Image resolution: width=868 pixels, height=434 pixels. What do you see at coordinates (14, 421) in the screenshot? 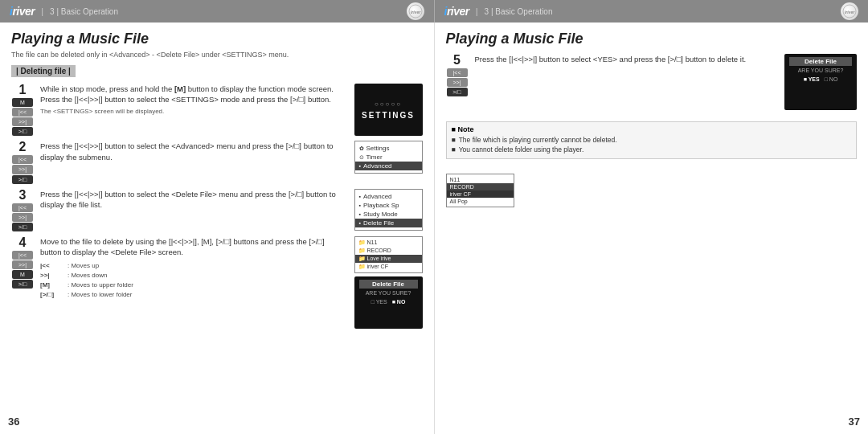
I see `page-number-left: 36` at bounding box center [14, 421].